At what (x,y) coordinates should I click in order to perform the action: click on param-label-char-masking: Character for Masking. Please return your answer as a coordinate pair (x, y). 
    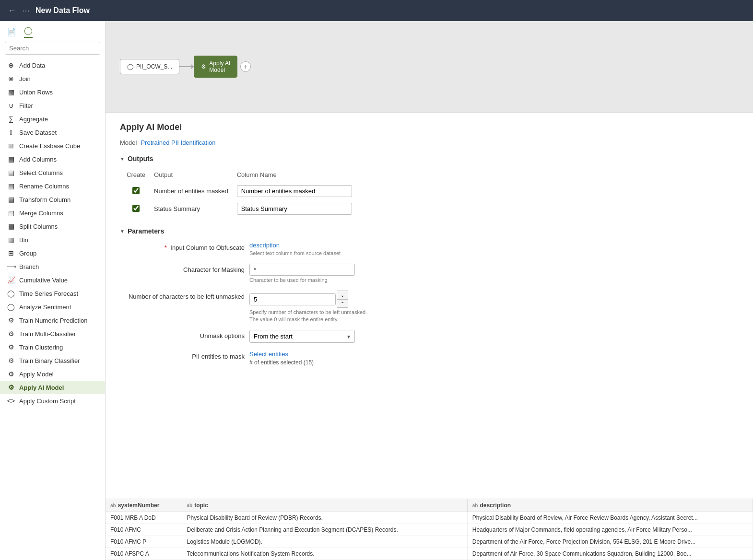
    Looking at the image, I should click on (182, 268).